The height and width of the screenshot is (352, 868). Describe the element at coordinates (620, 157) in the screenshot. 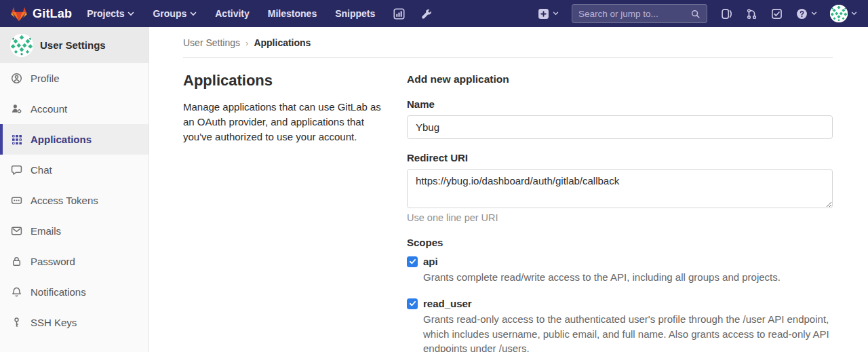

I see `redirect-uri-label: Redirect URI` at that location.